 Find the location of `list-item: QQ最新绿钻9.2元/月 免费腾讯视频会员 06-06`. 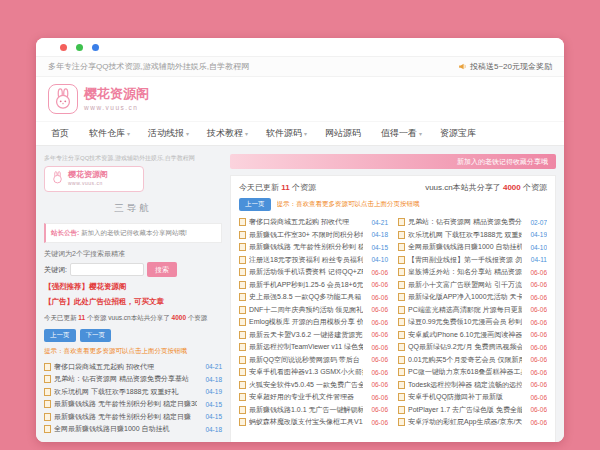

list-item: QQ最新绿钻9.2元/月 免费腾讯视频会员 06-06 is located at coordinates (472, 348).